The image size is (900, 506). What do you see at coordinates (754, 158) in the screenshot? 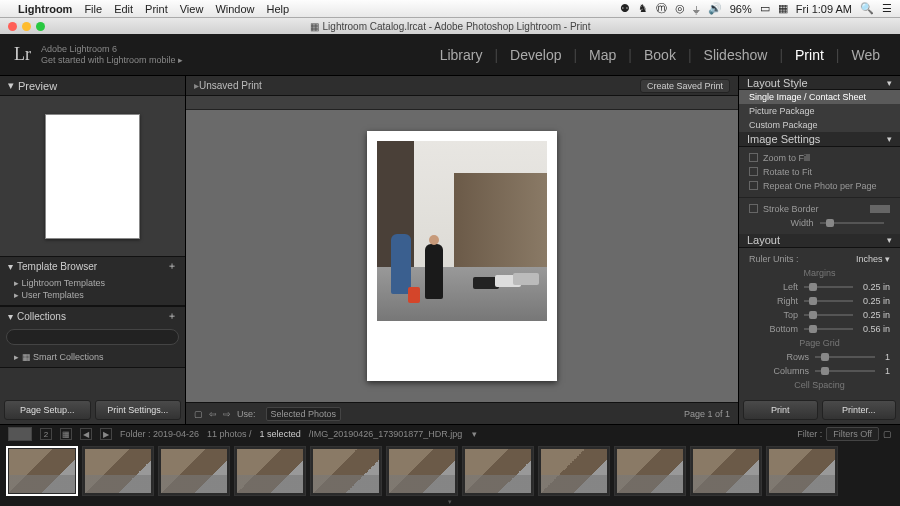
I see `zoom-checkbox` at bounding box center [754, 158].